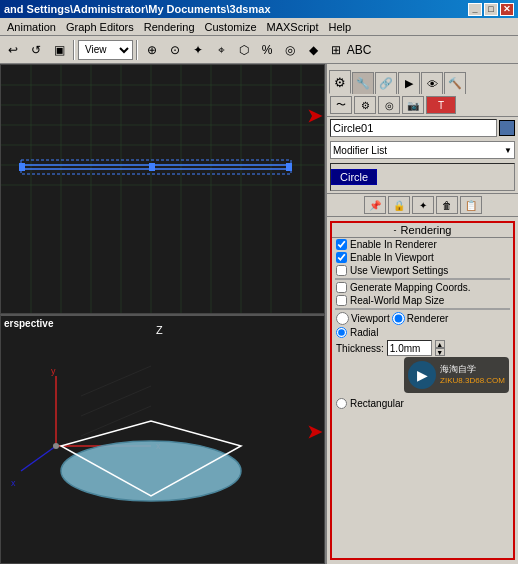 This screenshot has width=518, height=564. I want to click on viewport-radio-label: Viewport, so click(370, 318).